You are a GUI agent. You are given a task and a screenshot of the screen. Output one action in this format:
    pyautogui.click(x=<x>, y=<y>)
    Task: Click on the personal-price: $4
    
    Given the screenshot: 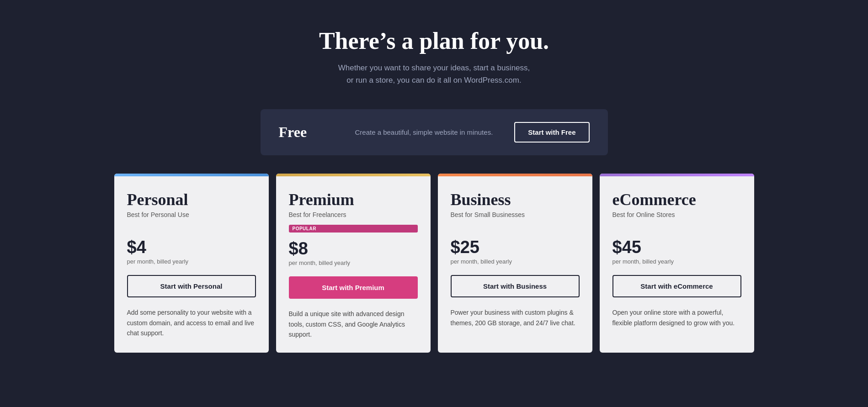 What is the action you would take?
    pyautogui.click(x=192, y=248)
    